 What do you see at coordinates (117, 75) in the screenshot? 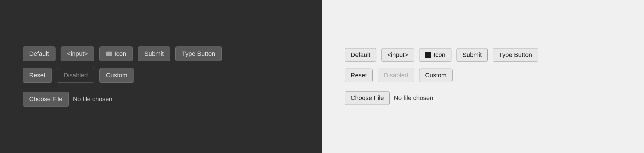
I see `dark-custom-button: Custom` at bounding box center [117, 75].